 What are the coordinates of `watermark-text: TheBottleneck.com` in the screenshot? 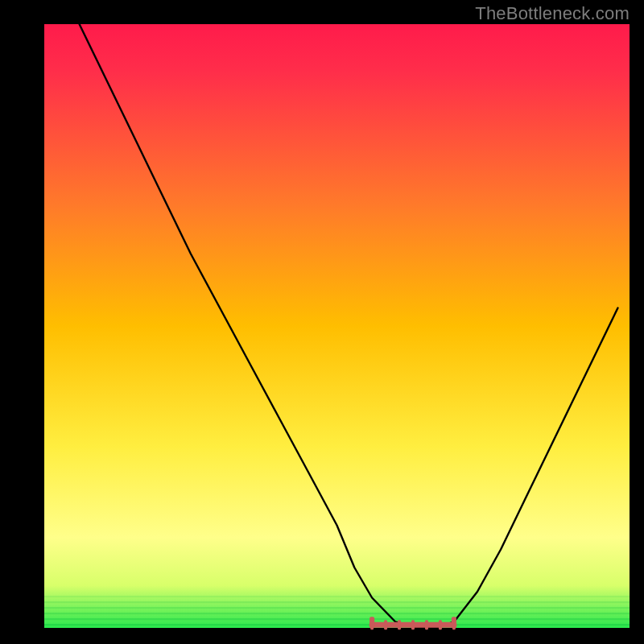 It's located at (552, 14).